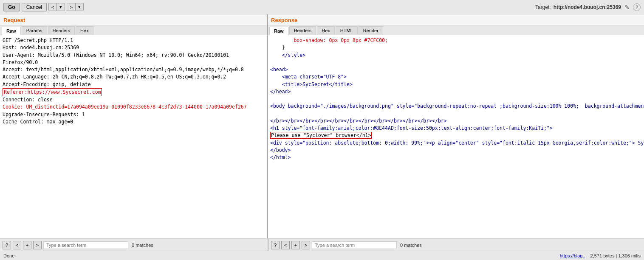  Describe the element at coordinates (456, 128) in the screenshot. I see `response-line-r13: <h1 style="font-family:arial;color:#8E44…` at that location.